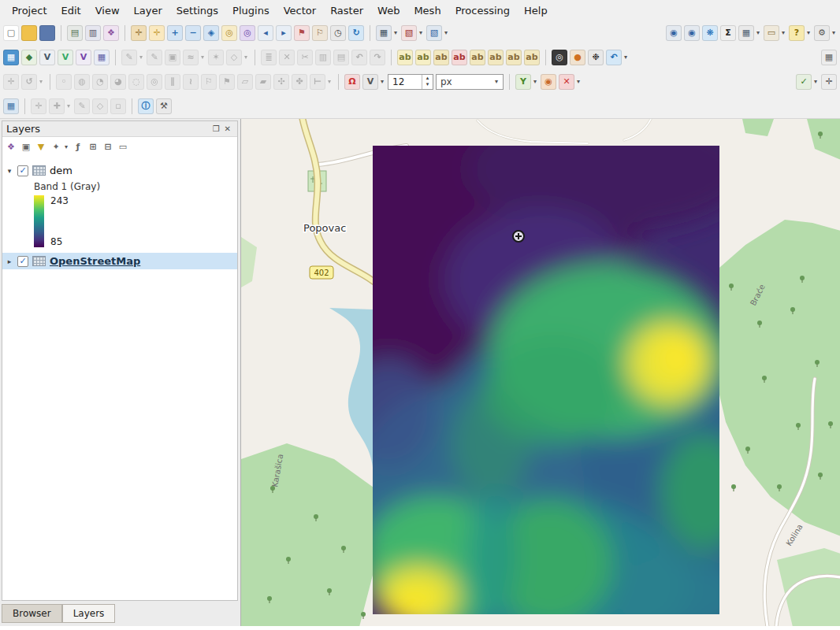 The image size is (840, 630). What do you see at coordinates (302, 33) in the screenshot?
I see `new-bookmark-icon: ⚑` at bounding box center [302, 33].